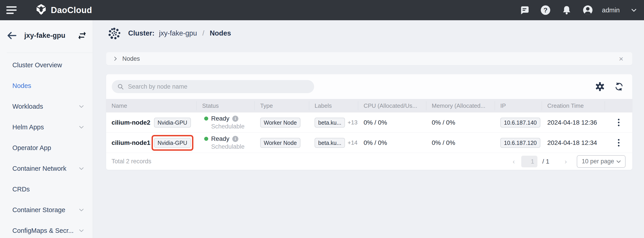  Describe the element at coordinates (572, 143) in the screenshot. I see `creation-time: 2024-04-18 12:34` at that location.